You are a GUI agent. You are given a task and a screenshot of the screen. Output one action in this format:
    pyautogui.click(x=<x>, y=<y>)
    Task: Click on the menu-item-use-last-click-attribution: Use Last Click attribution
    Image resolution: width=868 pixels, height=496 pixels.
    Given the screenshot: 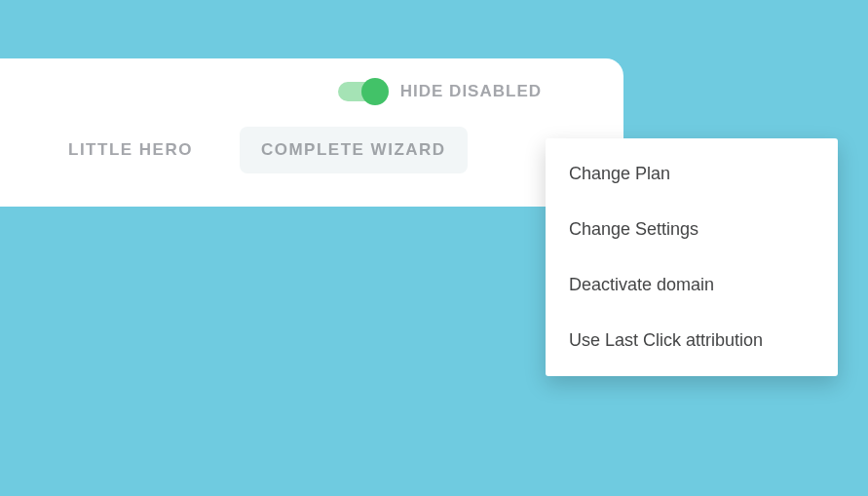 What is the action you would take?
    pyautogui.click(x=692, y=341)
    